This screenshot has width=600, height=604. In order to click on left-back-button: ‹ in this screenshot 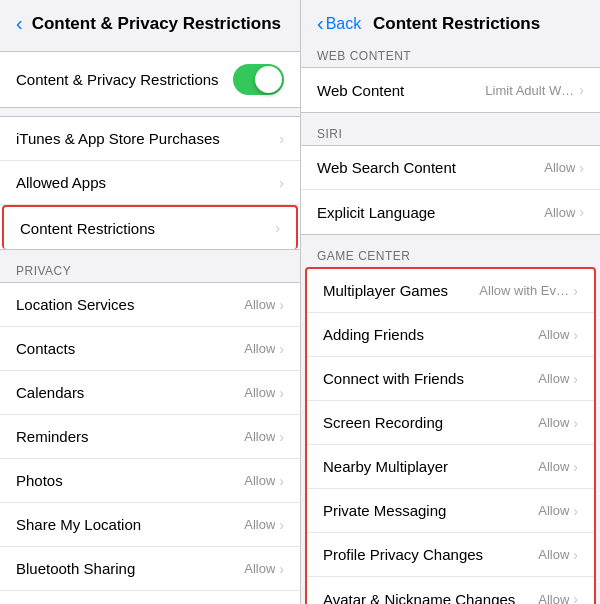, I will do `click(20, 24)`.